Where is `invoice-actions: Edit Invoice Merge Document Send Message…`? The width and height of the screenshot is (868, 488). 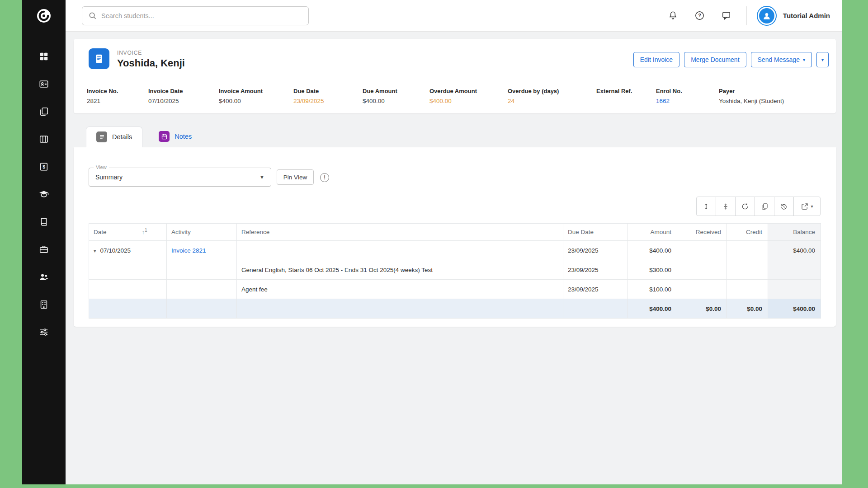 invoice-actions: Edit Invoice Merge Document Send Message… is located at coordinates (731, 60).